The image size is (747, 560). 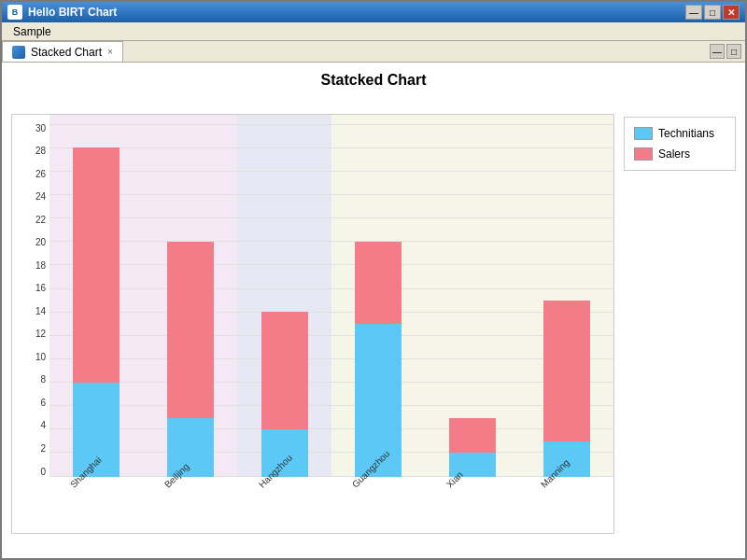 I want to click on y-axis-label: 30, so click(x=41, y=129).